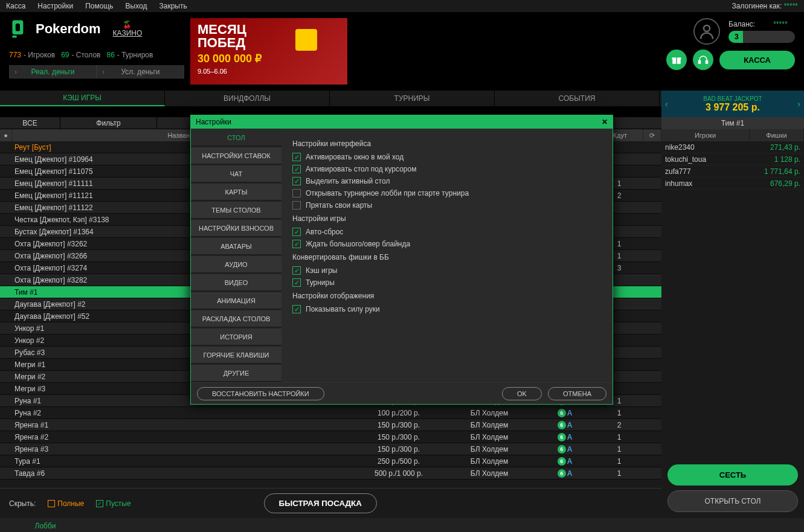 This screenshot has width=804, height=532. Describe the element at coordinates (733, 501) in the screenshot. I see `open-table-button: ОТКРЫТЬ СТОЛ` at that location.